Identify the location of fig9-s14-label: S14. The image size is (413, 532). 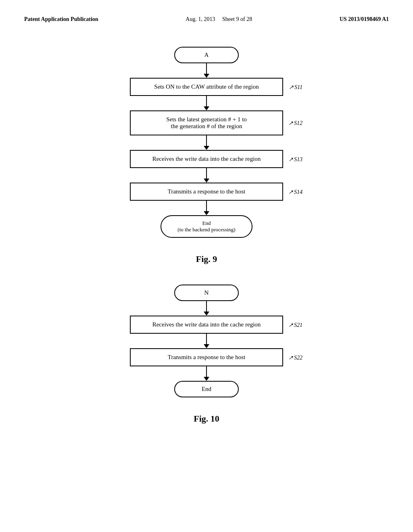
(295, 192).